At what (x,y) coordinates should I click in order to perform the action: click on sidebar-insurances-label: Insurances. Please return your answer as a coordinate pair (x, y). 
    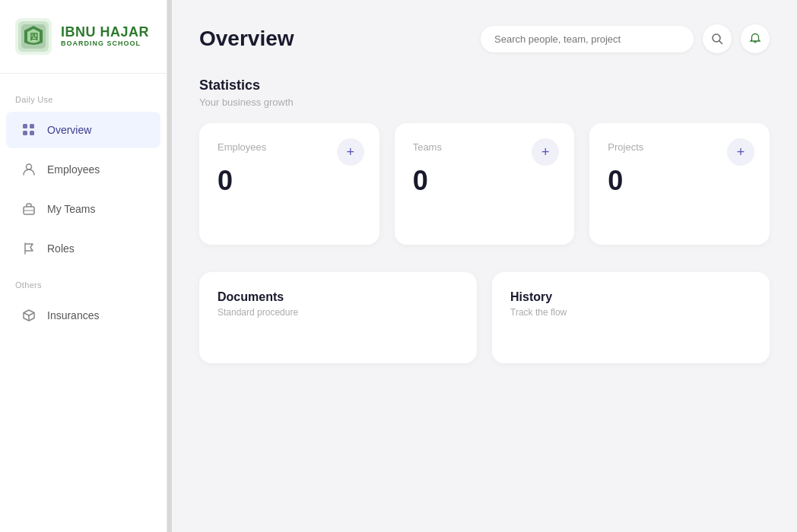
    Looking at the image, I should click on (73, 315).